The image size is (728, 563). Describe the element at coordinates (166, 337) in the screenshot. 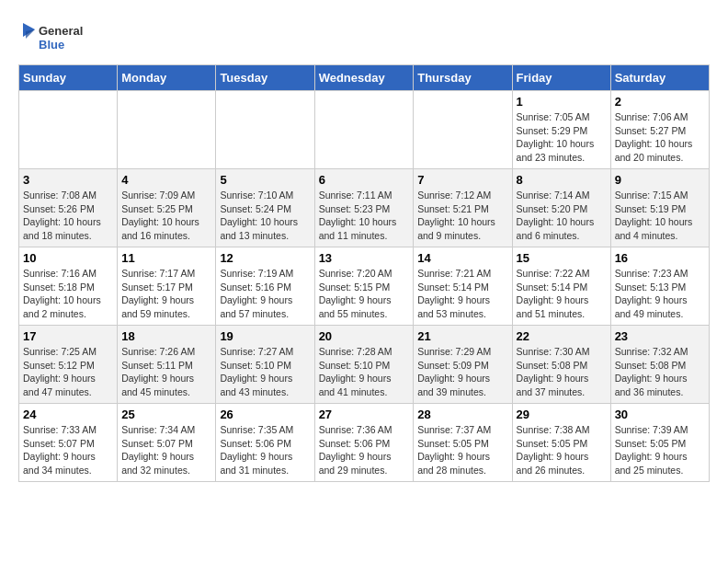

I see `day-number: 18` at that location.